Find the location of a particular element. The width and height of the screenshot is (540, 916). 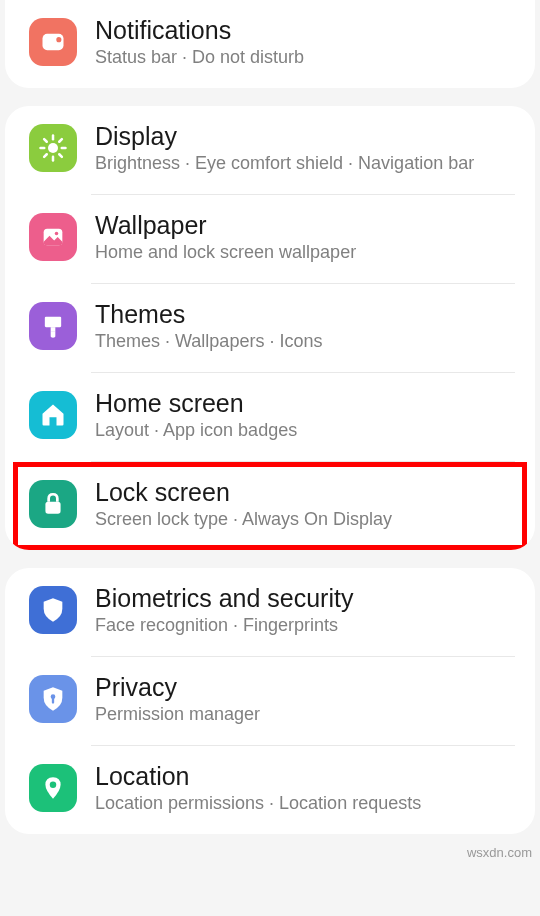

settings-item-lock-screen: Lock screenScreen lock type · Always On … is located at coordinates (270, 506).